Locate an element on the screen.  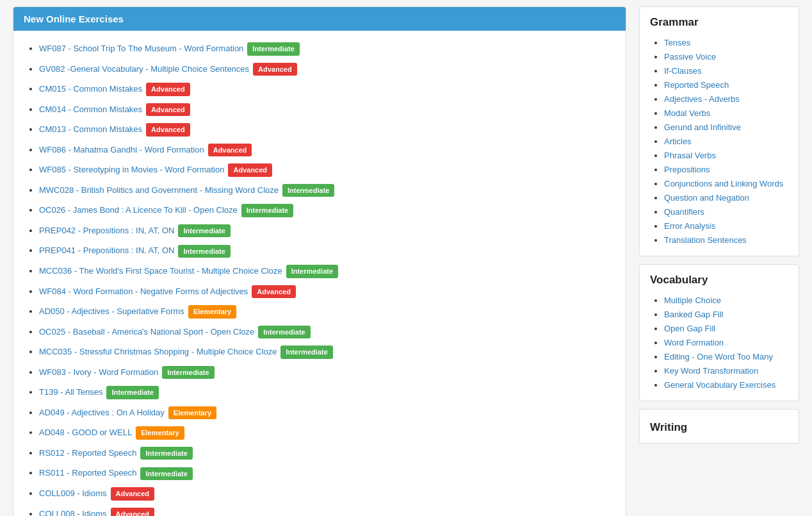
exercise-link: CM013 - Common Mistakes is located at coordinates (91, 129).